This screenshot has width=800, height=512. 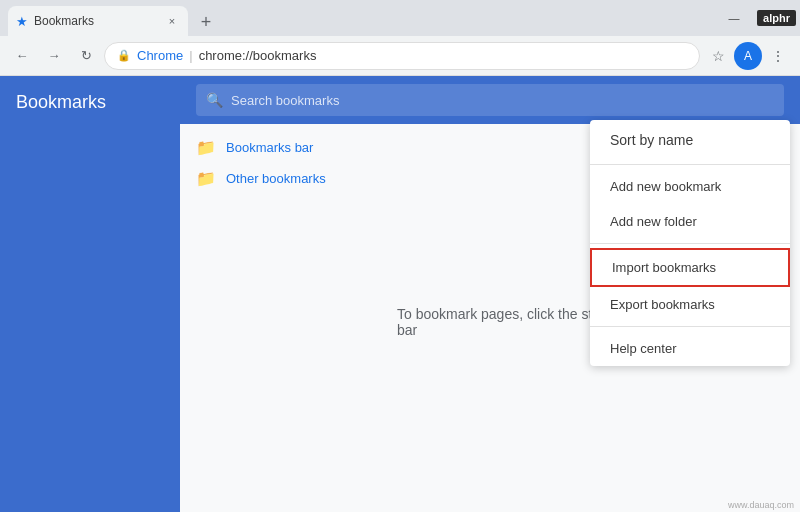 I want to click on star-button: ☆, so click(x=718, y=56).